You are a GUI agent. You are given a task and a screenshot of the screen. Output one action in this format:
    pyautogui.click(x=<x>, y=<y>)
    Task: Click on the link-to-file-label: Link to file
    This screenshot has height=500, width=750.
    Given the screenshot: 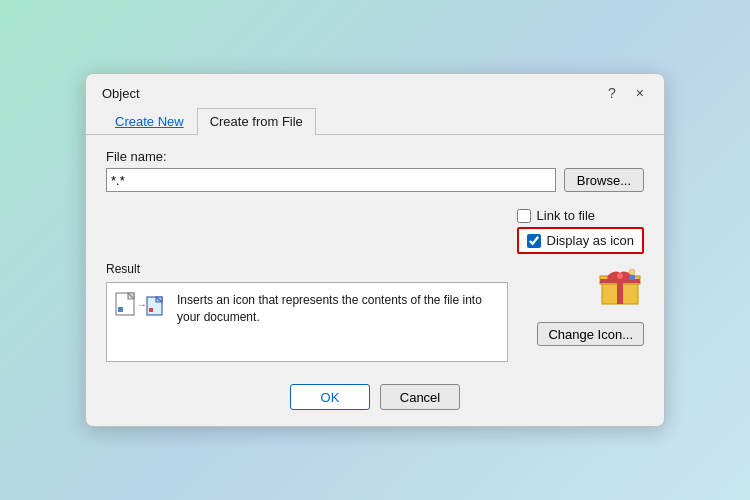 What is the action you would take?
    pyautogui.click(x=566, y=216)
    